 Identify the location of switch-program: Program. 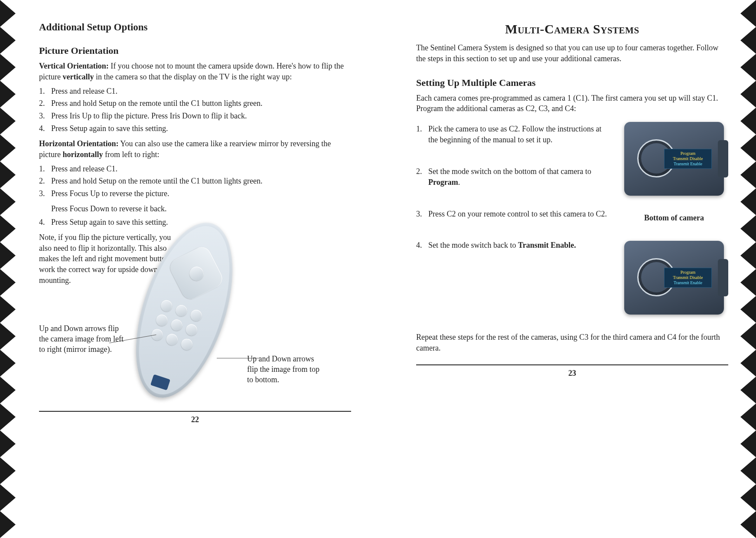
(688, 154).